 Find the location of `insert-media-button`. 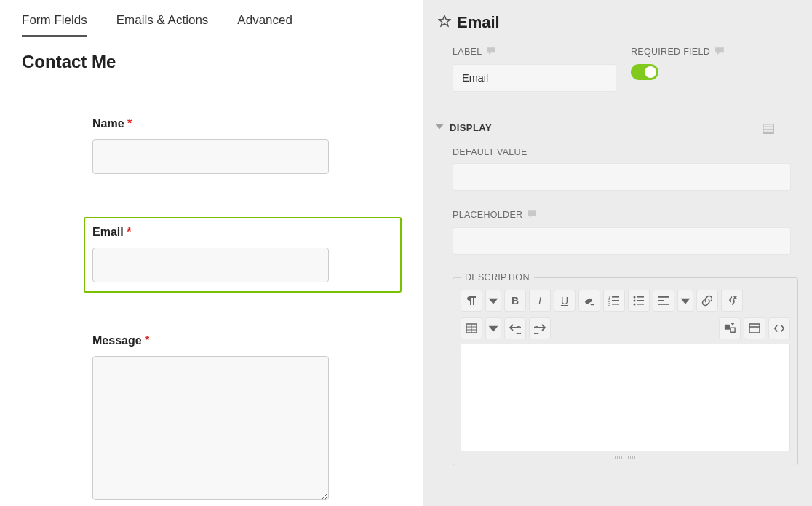

insert-media-button is located at coordinates (730, 328).